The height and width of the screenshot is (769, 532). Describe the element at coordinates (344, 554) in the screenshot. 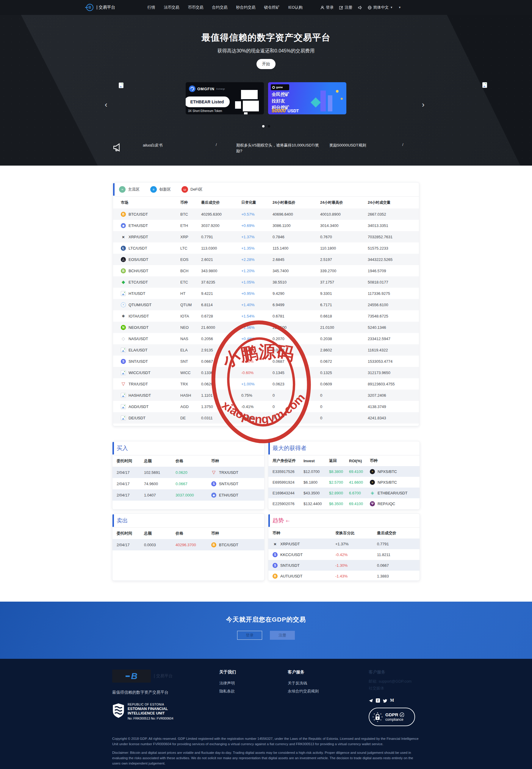

I see `trend-row: S KKCC/USDT -0.42% 11.8211` at that location.